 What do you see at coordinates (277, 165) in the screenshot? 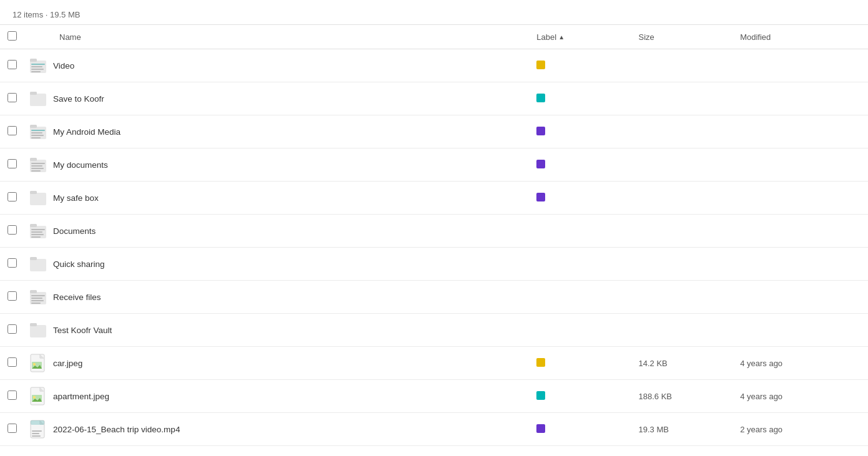
I see `row-name-cell: My documents` at bounding box center [277, 165].